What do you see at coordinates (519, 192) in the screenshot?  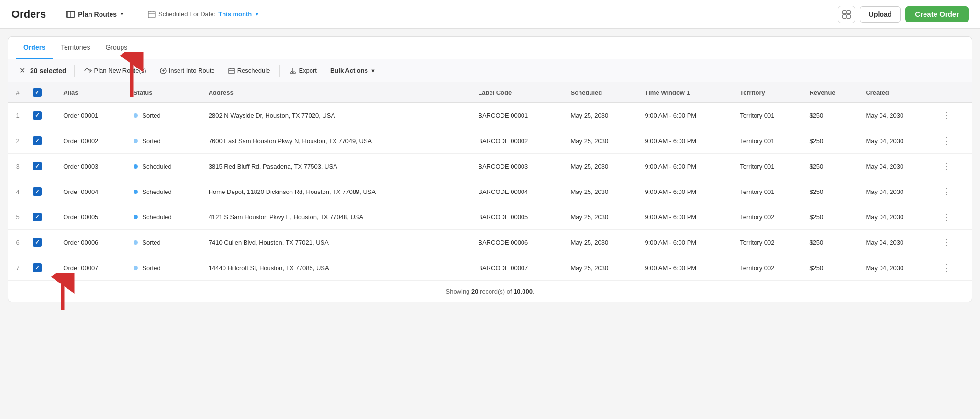 I see `row-label-code: BARCODE 00004` at bounding box center [519, 192].